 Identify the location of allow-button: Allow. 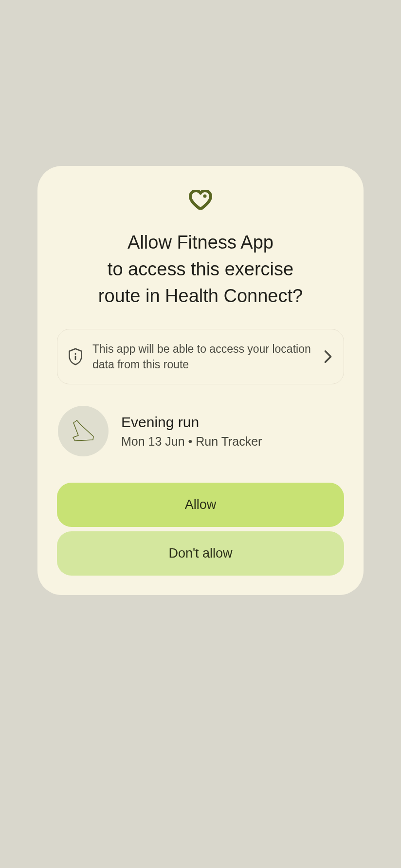
(200, 505).